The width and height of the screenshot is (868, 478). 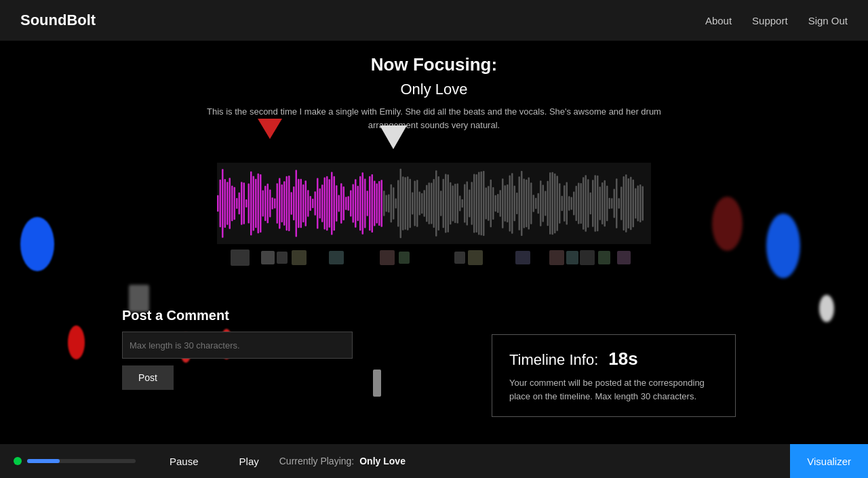 I want to click on support-link: Support, so click(x=770, y=20).